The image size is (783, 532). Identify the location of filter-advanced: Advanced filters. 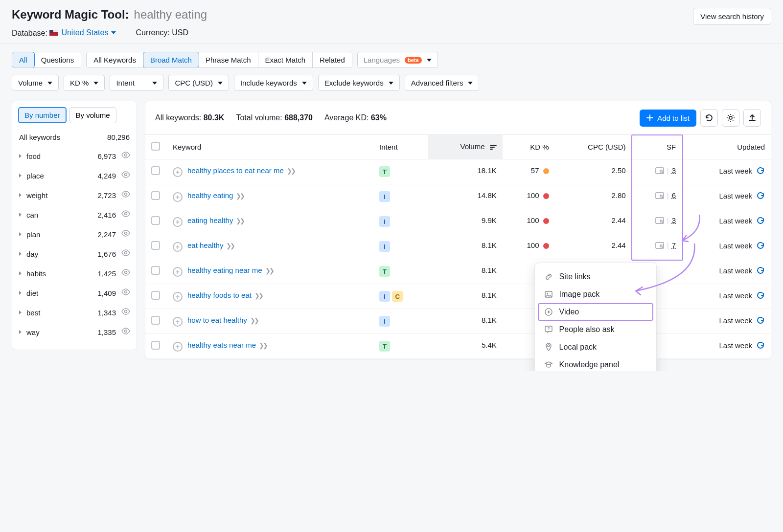
(442, 83).